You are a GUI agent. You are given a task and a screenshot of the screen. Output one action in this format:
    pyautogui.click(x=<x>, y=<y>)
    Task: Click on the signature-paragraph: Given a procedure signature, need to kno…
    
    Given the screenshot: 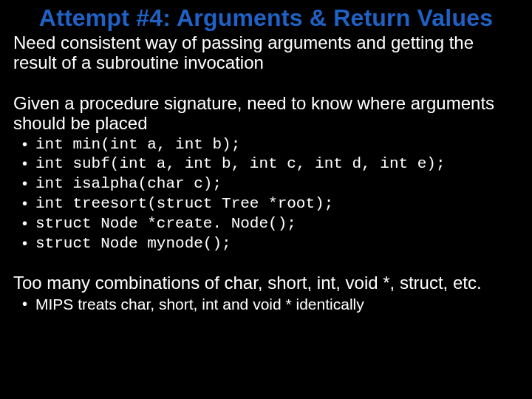 What is the action you would take?
    pyautogui.click(x=266, y=114)
    